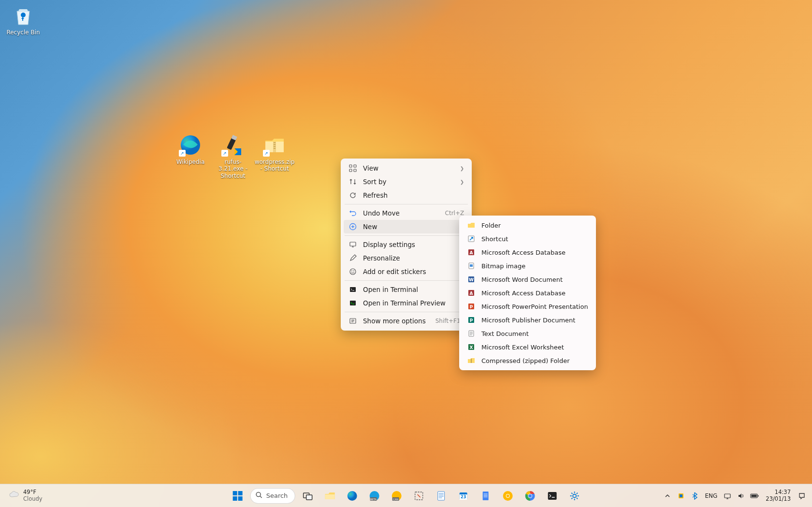 Image resolution: width=812 pixels, height=507 pixels. What do you see at coordinates (528, 333) in the screenshot?
I see `sub-item-text: Text Document` at bounding box center [528, 333].